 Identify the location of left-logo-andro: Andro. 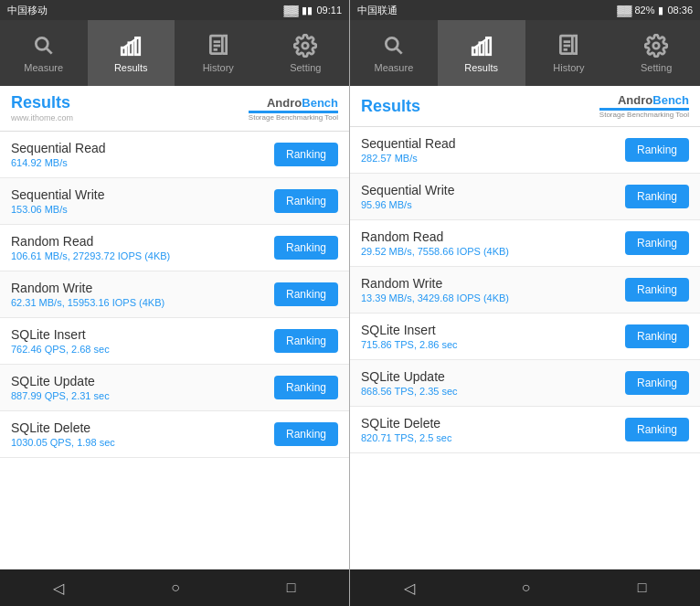
(284, 102).